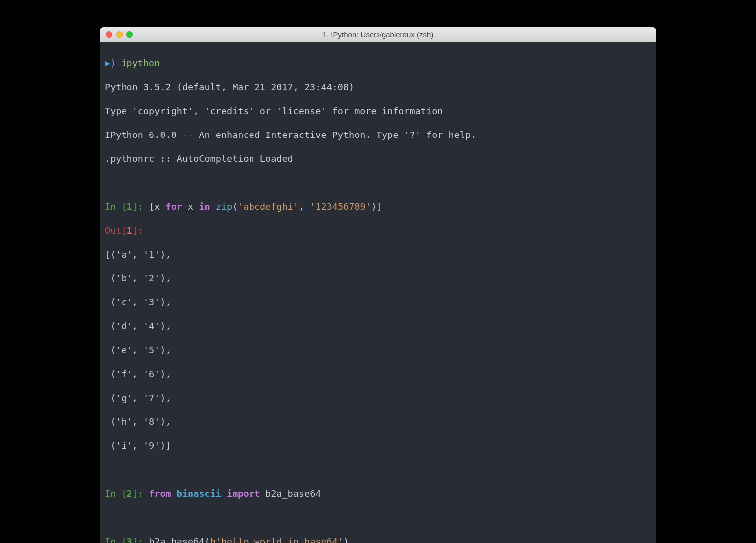  What do you see at coordinates (378, 302) in the screenshot?
I see `out-1-value: ('c', '3'),` at bounding box center [378, 302].